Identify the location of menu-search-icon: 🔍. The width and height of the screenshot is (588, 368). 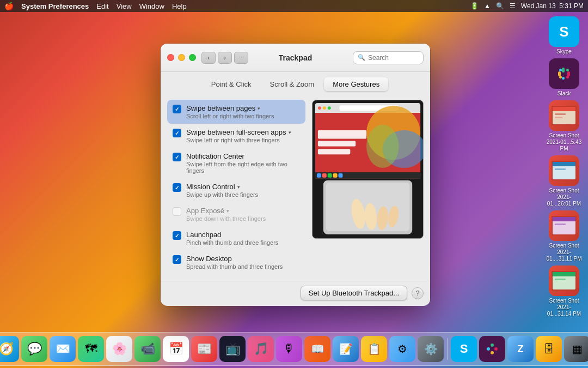
(500, 6).